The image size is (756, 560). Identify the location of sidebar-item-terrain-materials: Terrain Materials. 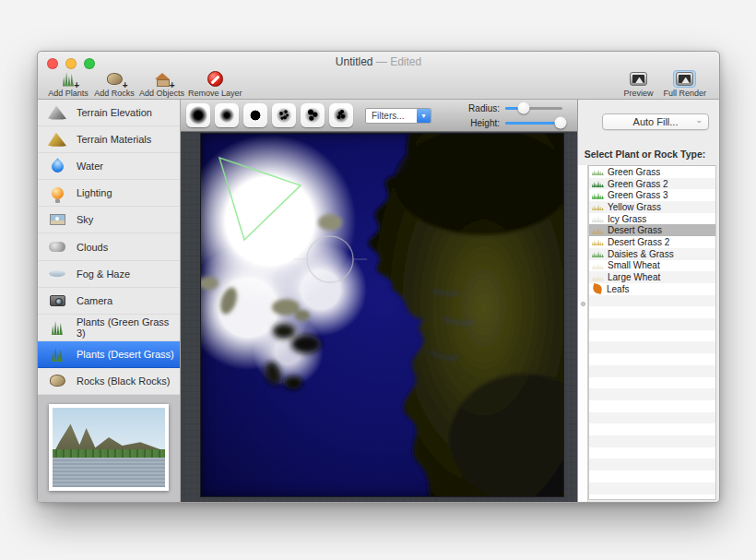
(109, 140).